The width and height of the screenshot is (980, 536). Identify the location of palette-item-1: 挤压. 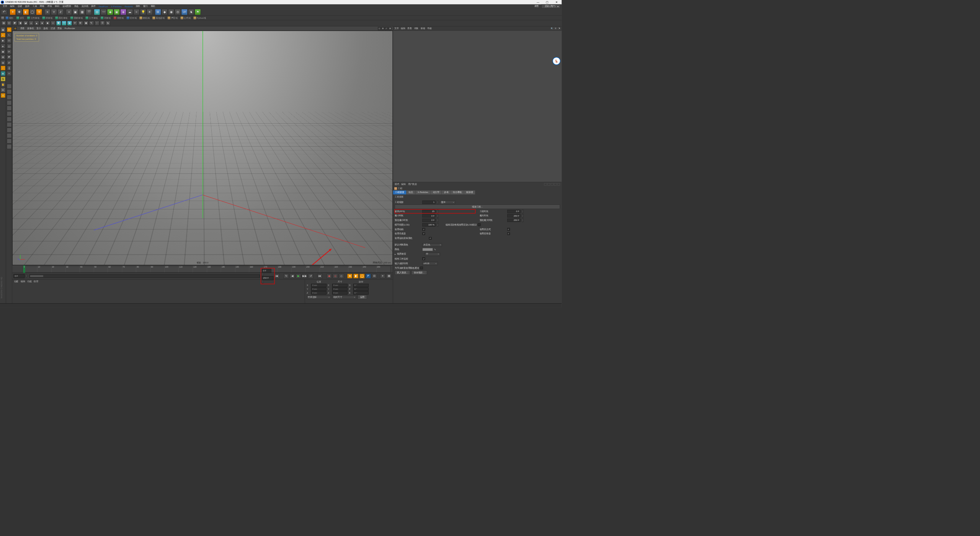
(21, 18).